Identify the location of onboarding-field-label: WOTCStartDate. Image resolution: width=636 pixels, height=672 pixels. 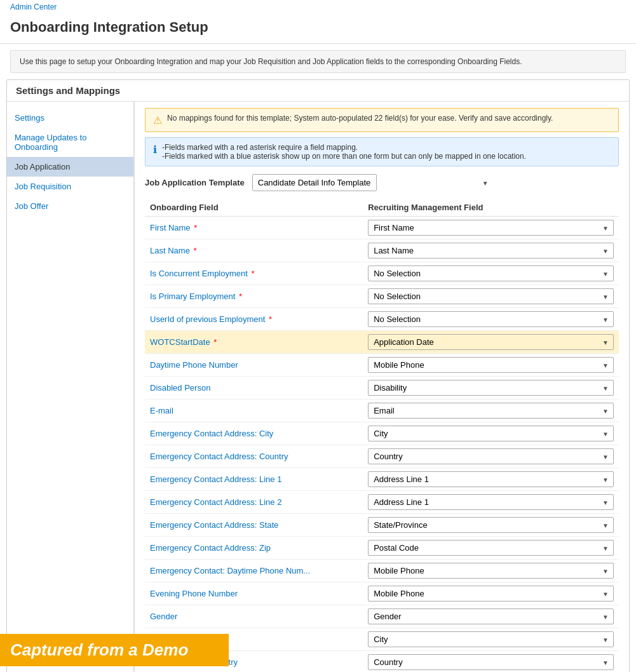
(180, 342).